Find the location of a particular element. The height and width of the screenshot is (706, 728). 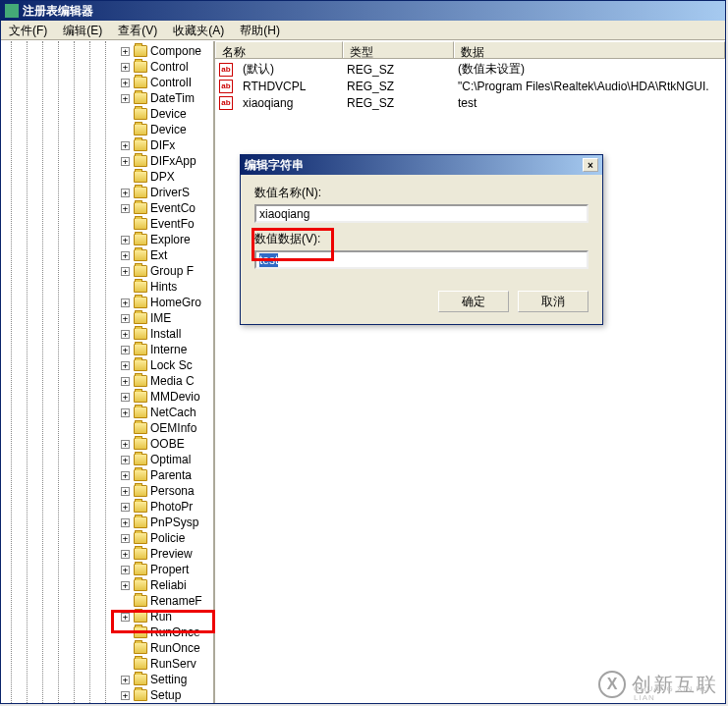

tree-item: +Lock Sc is located at coordinates (108, 365).